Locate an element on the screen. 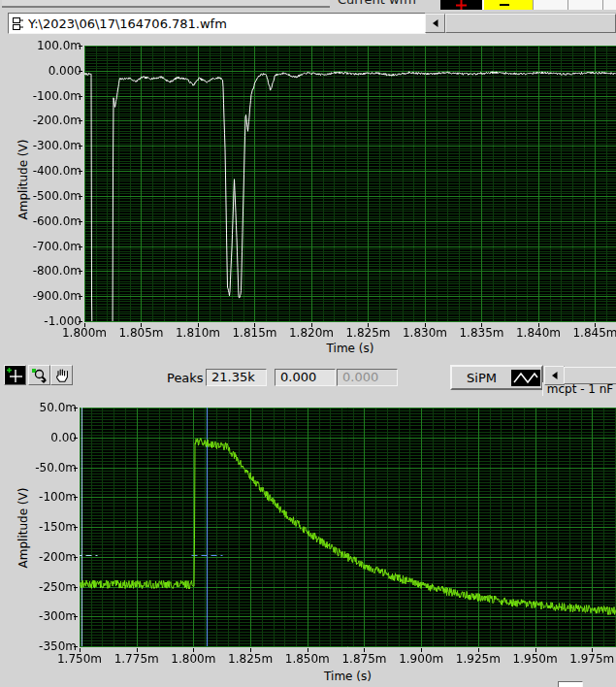  y-tick-label: -50.0m is located at coordinates (48, 468).